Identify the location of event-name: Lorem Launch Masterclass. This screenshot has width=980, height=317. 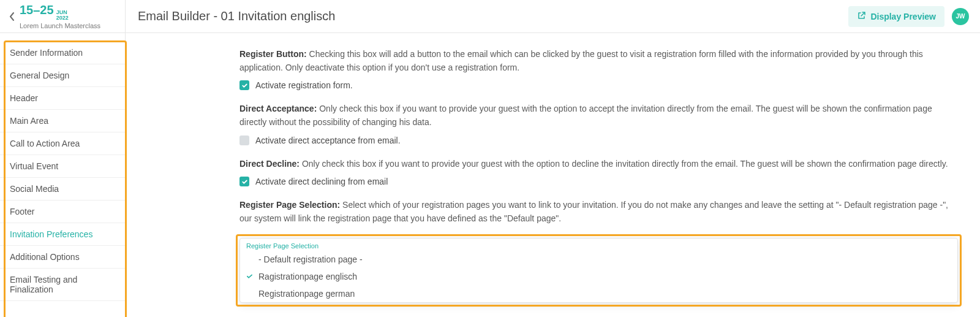
(60, 26).